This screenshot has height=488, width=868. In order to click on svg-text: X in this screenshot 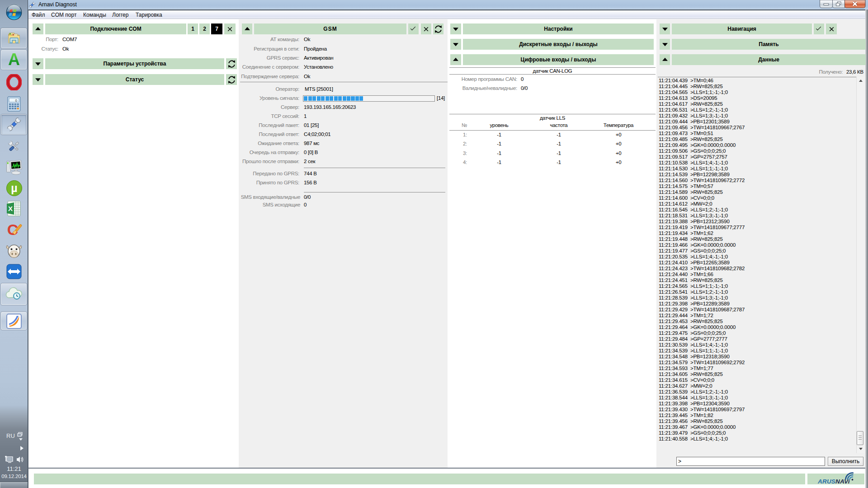, I will do `click(10, 209)`.